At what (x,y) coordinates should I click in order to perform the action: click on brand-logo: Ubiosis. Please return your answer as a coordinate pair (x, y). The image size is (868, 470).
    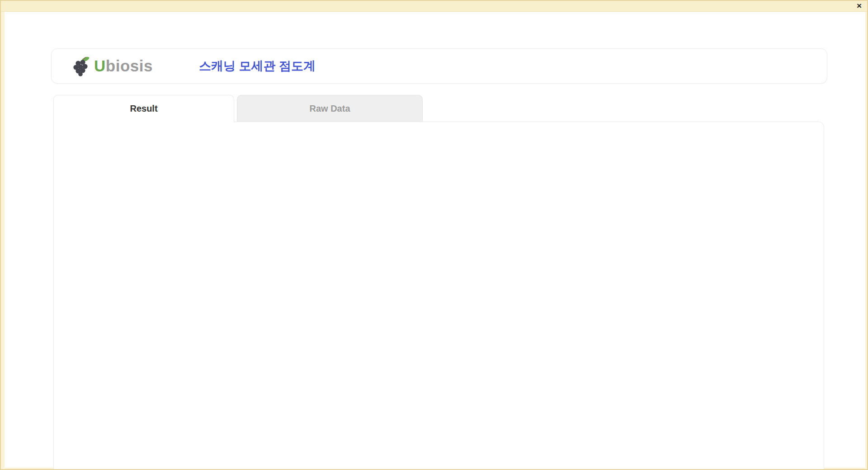
    Looking at the image, I should click on (112, 66).